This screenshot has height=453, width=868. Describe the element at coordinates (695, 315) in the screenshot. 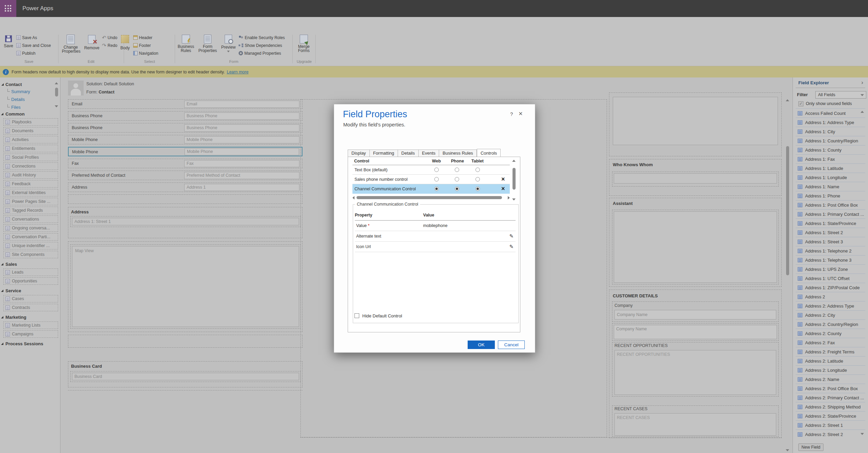

I see `company-field: Company Name` at that location.